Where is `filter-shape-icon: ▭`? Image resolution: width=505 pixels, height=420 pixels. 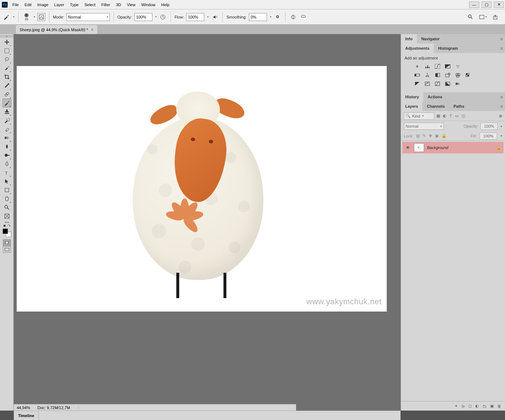
filter-shape-icon: ▭ is located at coordinates (457, 116).